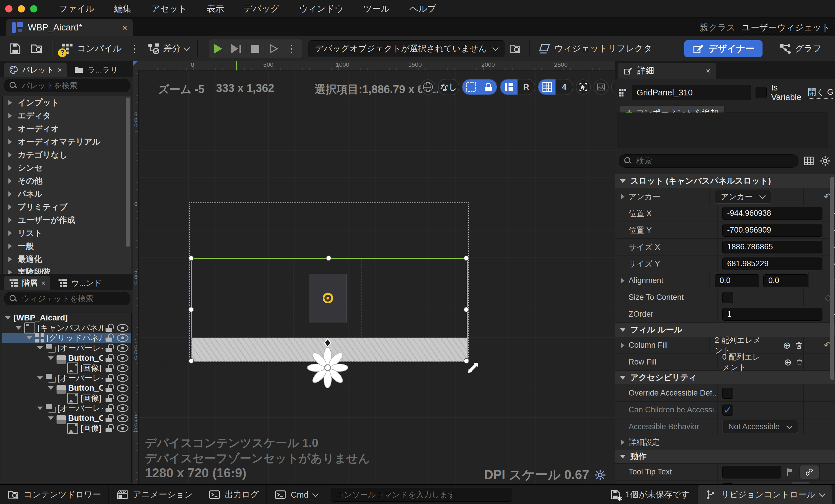 The height and width of the screenshot is (504, 835). Describe the element at coordinates (67, 418) in the screenshot. I see `tree-row-button-card-set: Button_Card_Set` at that location.